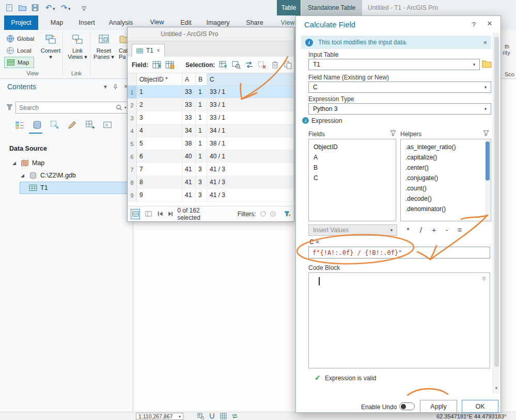 The height and width of the screenshot is (420, 516). Describe the element at coordinates (211, 34) in the screenshot. I see `table-window-title: Untitled - ArcGIS Pro` at that location.